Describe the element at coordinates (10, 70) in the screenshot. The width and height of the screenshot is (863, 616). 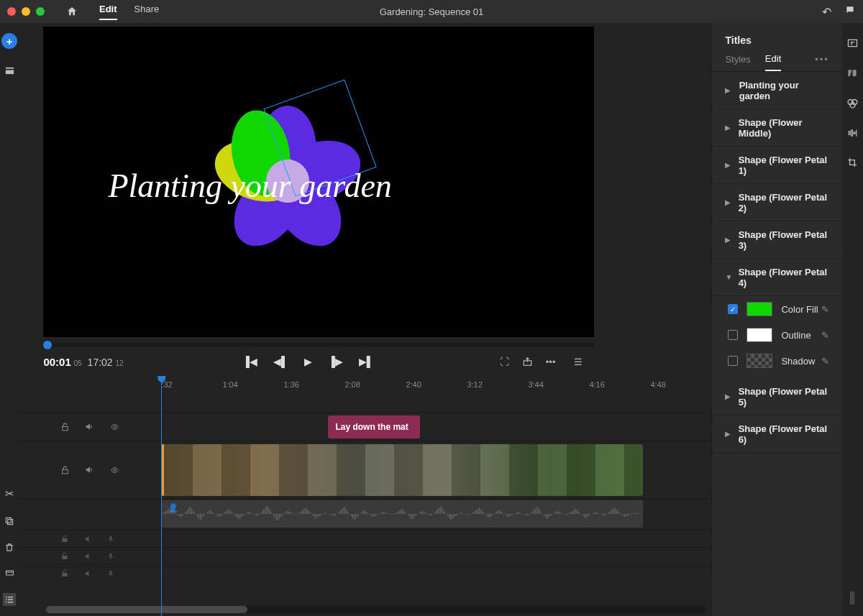
I see `project-panel-icon` at that location.